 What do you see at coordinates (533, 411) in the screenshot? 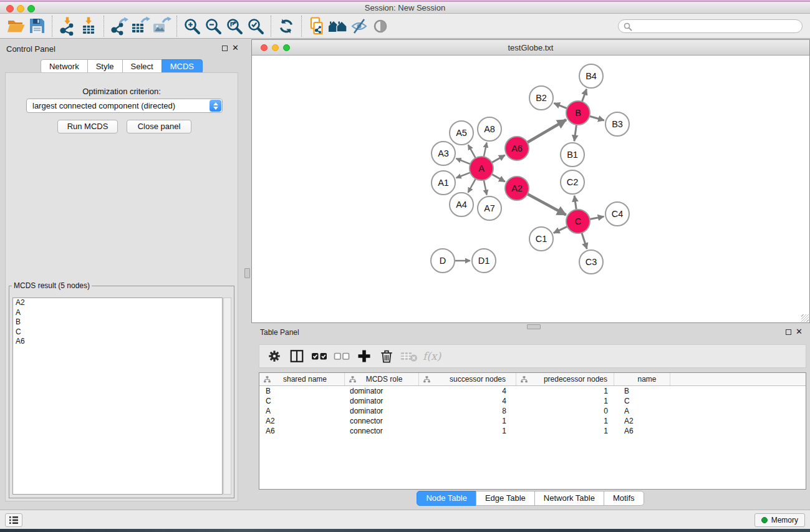
I see `table-row: Adominator80A` at bounding box center [533, 411].